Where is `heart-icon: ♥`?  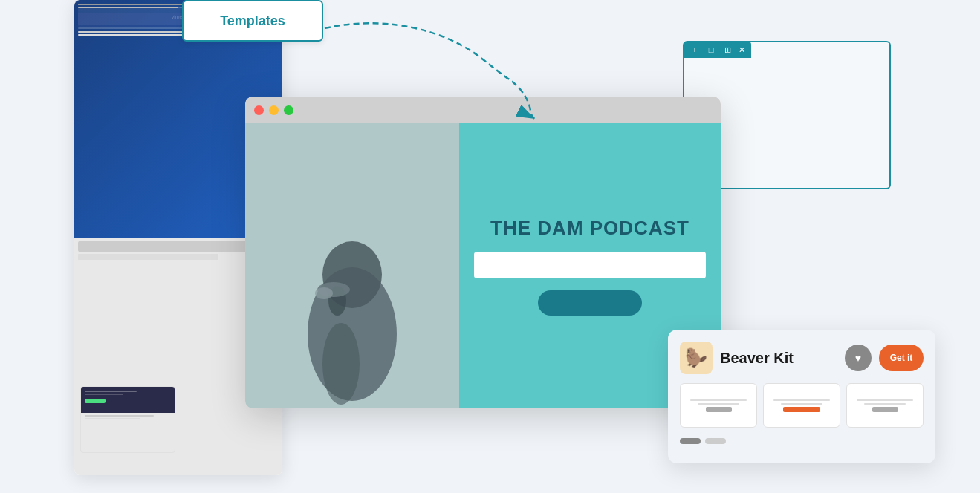
heart-icon: ♥ is located at coordinates (858, 358).